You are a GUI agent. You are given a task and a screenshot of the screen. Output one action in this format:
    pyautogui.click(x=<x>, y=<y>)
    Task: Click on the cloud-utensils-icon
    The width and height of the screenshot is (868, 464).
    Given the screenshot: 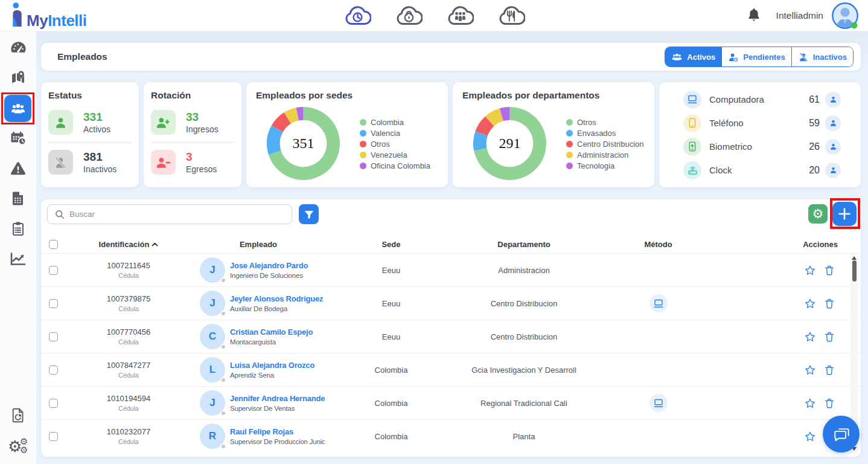 What is the action you would take?
    pyautogui.click(x=511, y=16)
    